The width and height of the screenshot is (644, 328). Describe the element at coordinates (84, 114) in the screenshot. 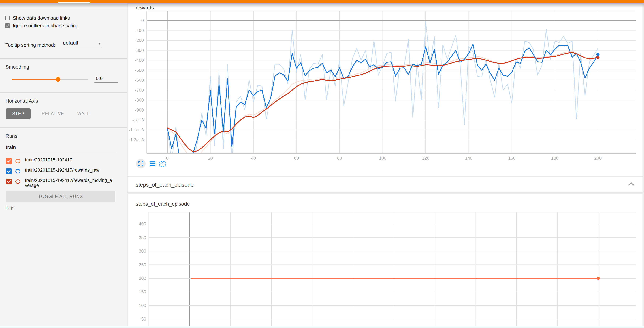

I see `axis-option-wall: WALL` at that location.